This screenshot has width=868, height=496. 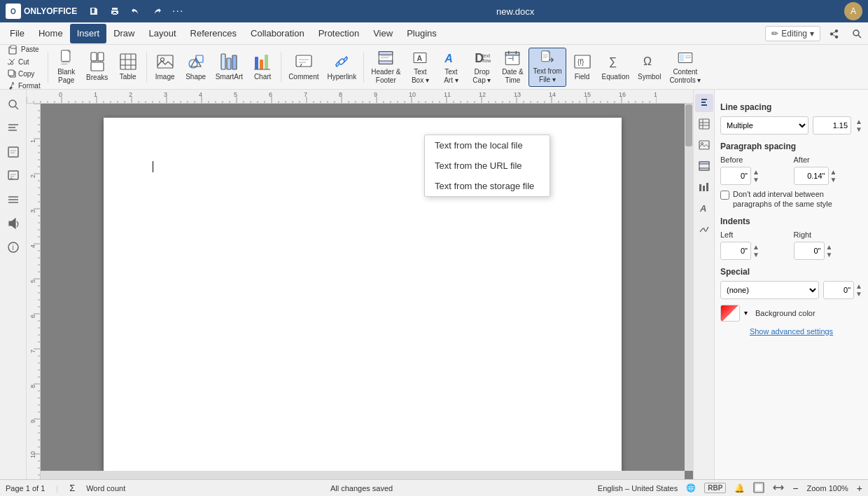 I want to click on redo-button, so click(x=157, y=11).